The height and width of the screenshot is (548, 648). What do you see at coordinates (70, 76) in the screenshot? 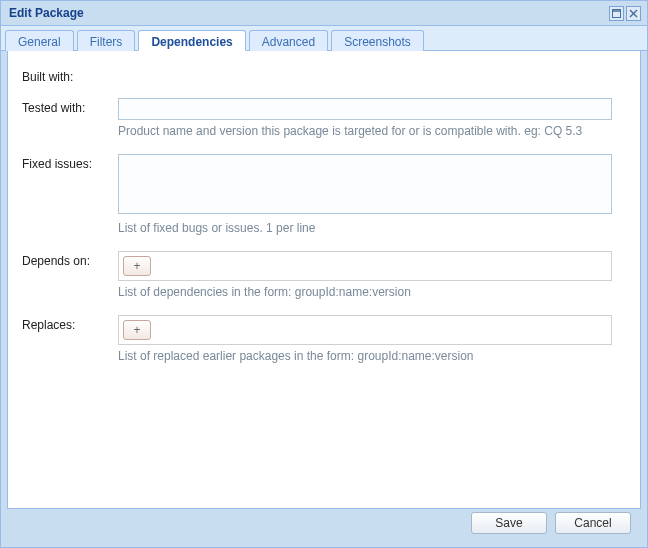
I see `built-with-label: Built with:` at bounding box center [70, 76].